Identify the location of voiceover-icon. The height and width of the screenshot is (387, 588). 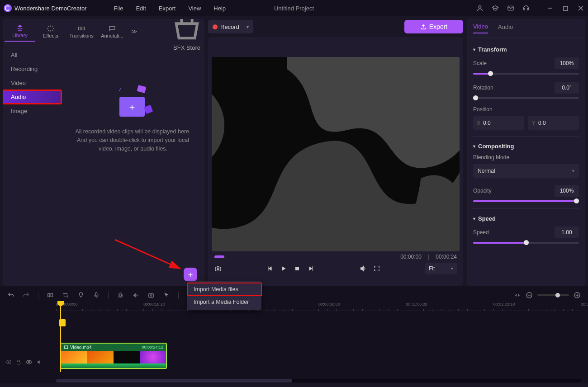
(96, 295).